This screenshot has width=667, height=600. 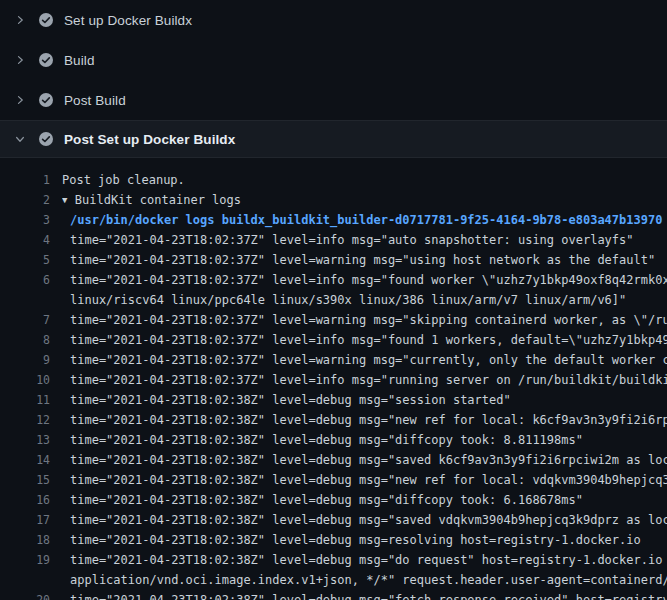 What do you see at coordinates (68, 200) in the screenshot?
I see `group-toggle-icon: ▼` at bounding box center [68, 200].